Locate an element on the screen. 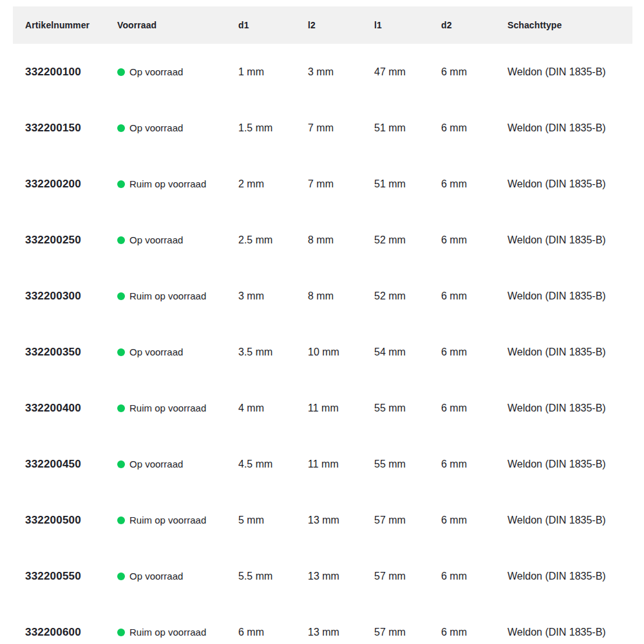 This screenshot has height=644, width=644. table-row: 332200550 Op voorraad 5.5 mm 13 mm 57 mm… is located at coordinates (323, 576).